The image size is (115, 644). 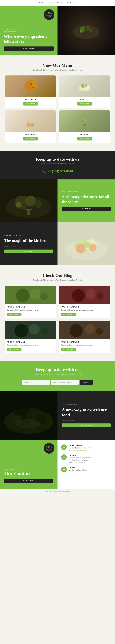 I want to click on chat-email: hello@yourcompany.com, so click(x=80, y=450).